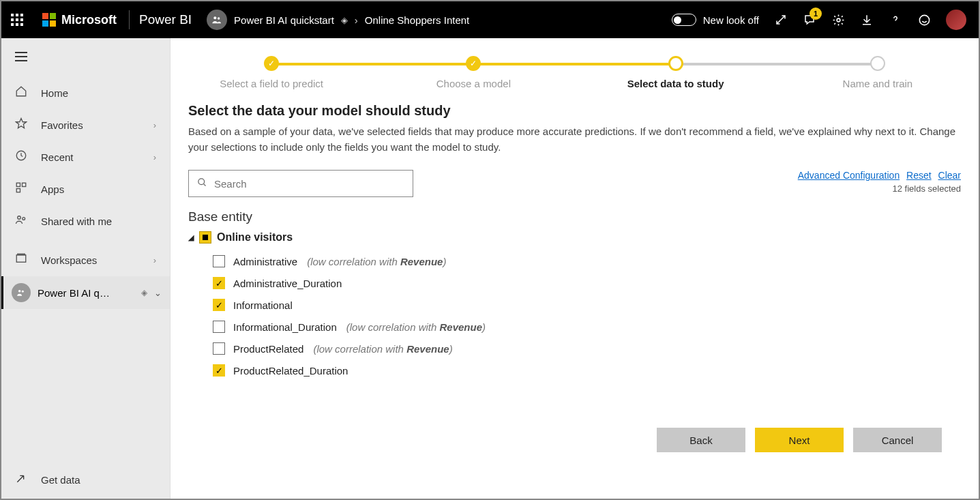 This screenshot has width=980, height=500. What do you see at coordinates (473, 83) in the screenshot?
I see `step-2-label: Choose a model` at bounding box center [473, 83].